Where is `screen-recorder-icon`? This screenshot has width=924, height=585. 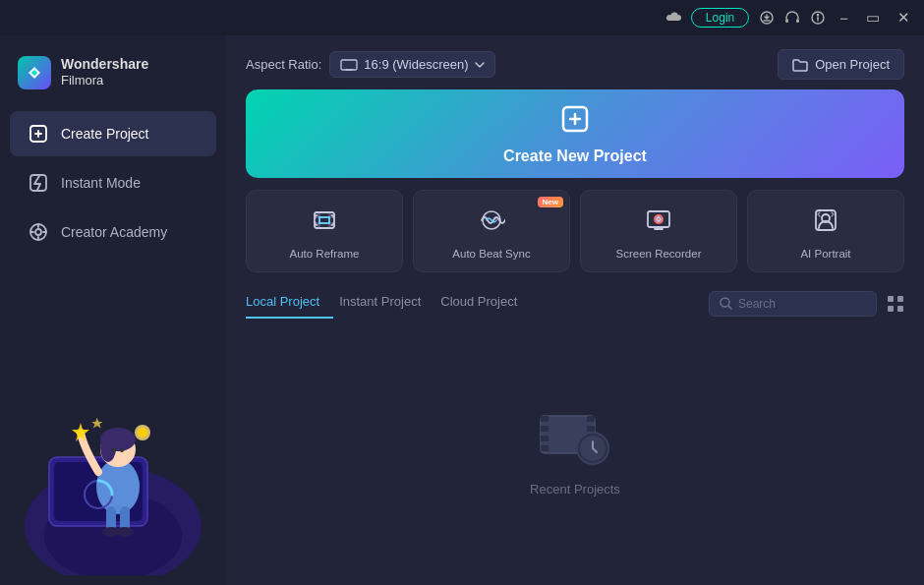
screen-recorder-icon is located at coordinates (659, 223).